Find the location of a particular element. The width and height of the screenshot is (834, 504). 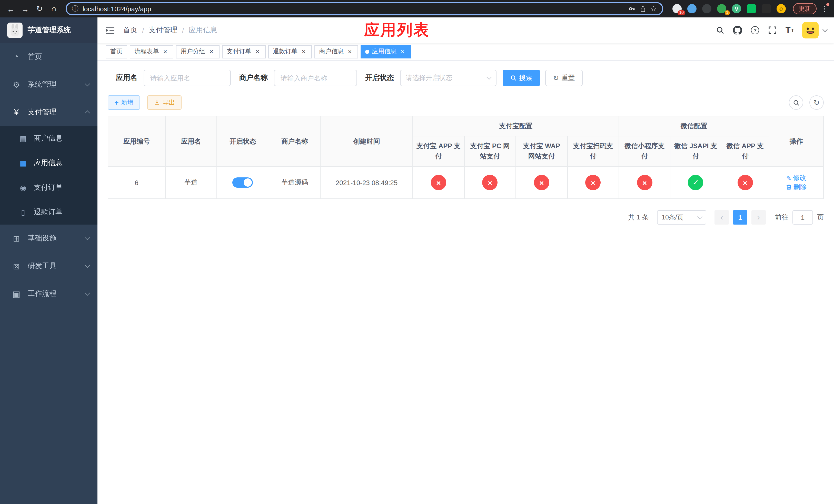

submenu: ▤商户信息▦应用信息◉支付订单▯退款订单 is located at coordinates (49, 175).